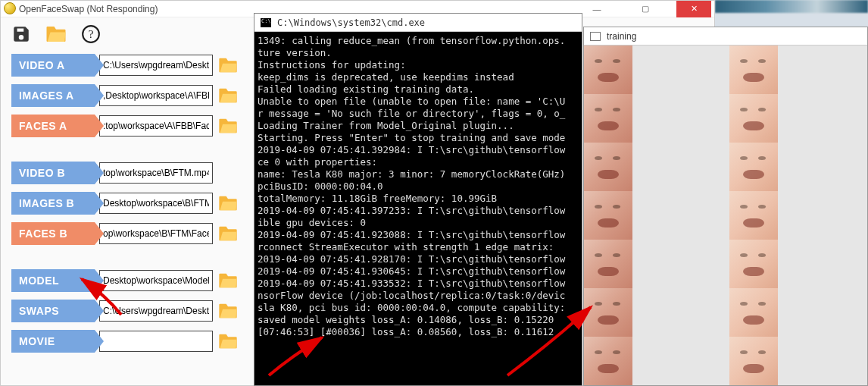 The image size is (868, 386). Describe the element at coordinates (228, 281) in the screenshot. I see `browse-model-icon` at that location.